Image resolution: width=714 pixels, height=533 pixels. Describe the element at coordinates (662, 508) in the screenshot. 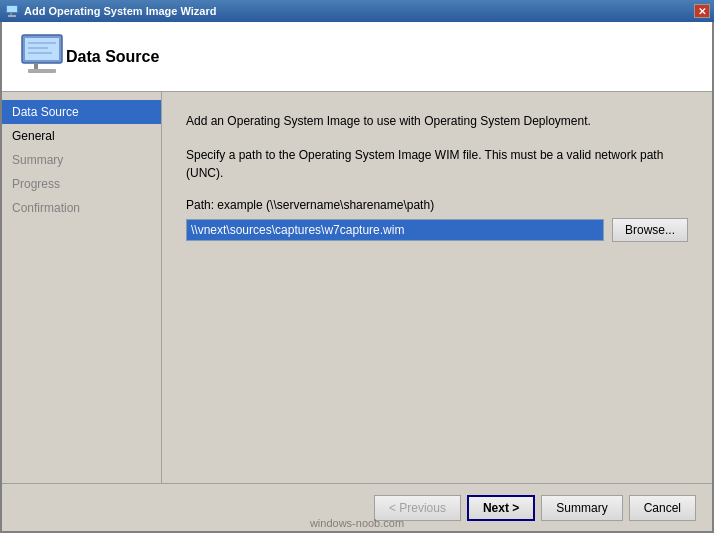

I see `cancel-button: Cancel` at that location.